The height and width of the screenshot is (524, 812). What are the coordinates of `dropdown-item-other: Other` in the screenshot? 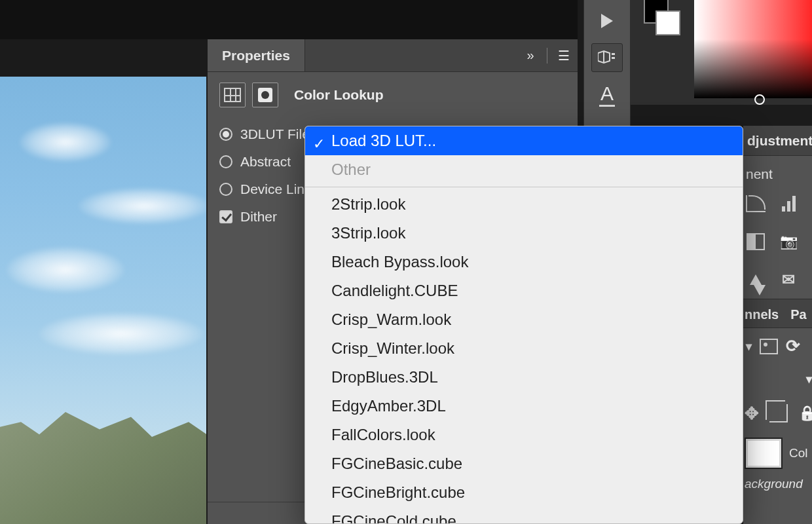 It's located at (524, 170).